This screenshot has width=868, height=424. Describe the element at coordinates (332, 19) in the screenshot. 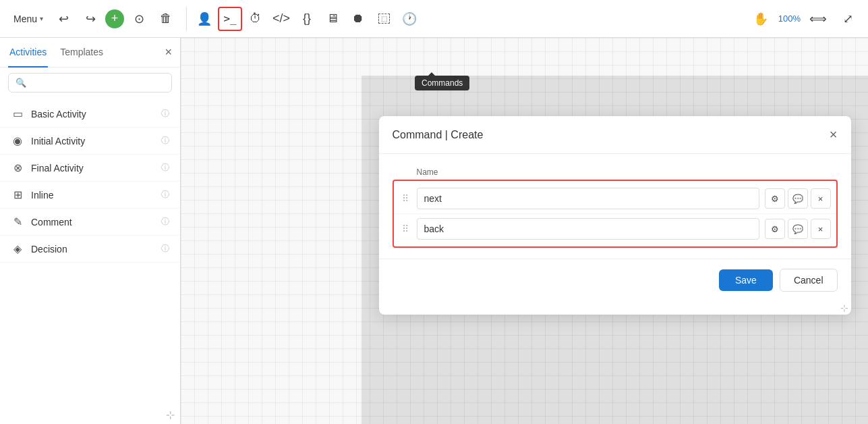

I see `screen-button: 🖥` at that location.